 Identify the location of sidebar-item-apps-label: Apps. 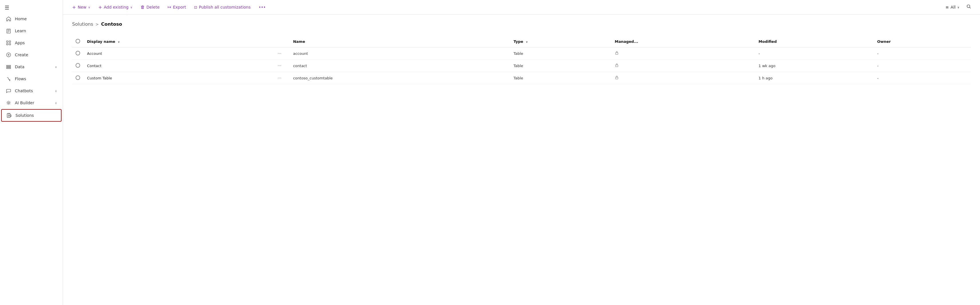
(36, 43).